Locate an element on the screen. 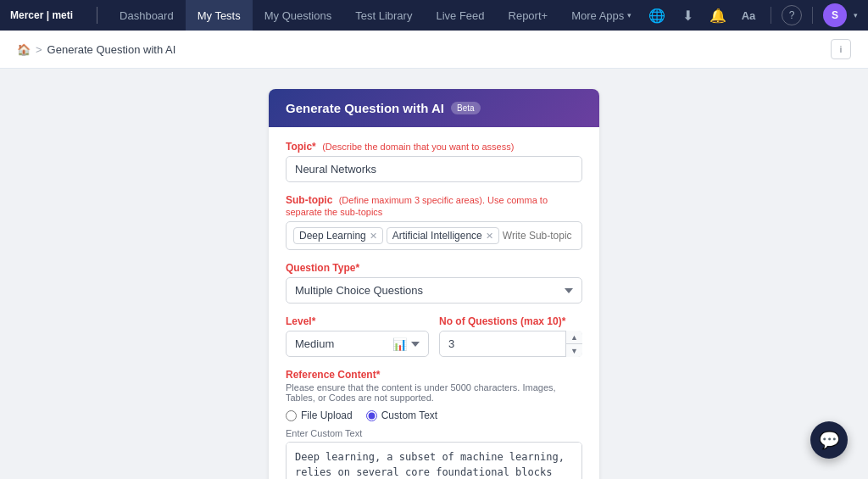  nav-item-dashboard: Dashboard is located at coordinates (147, 15).